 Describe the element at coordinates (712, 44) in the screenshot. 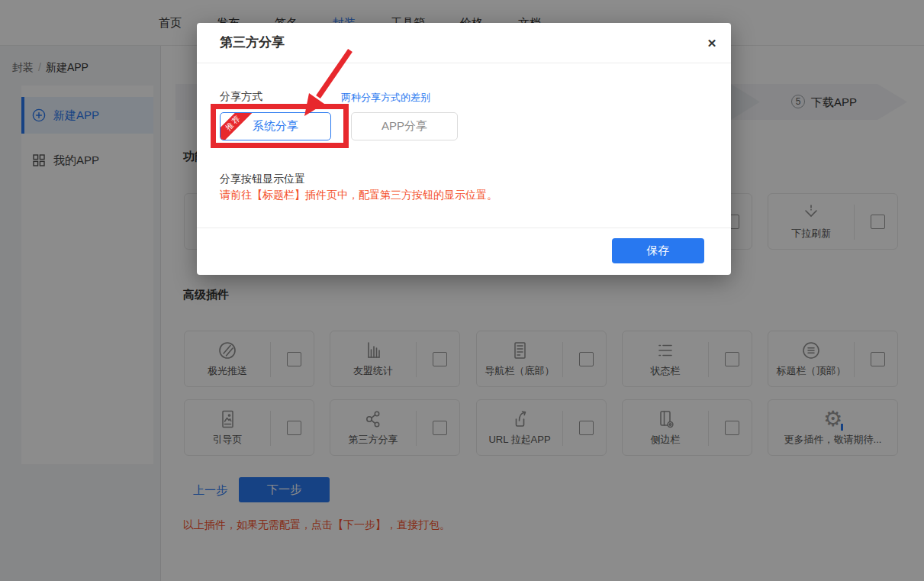

I see `close-icon: ✕` at that location.